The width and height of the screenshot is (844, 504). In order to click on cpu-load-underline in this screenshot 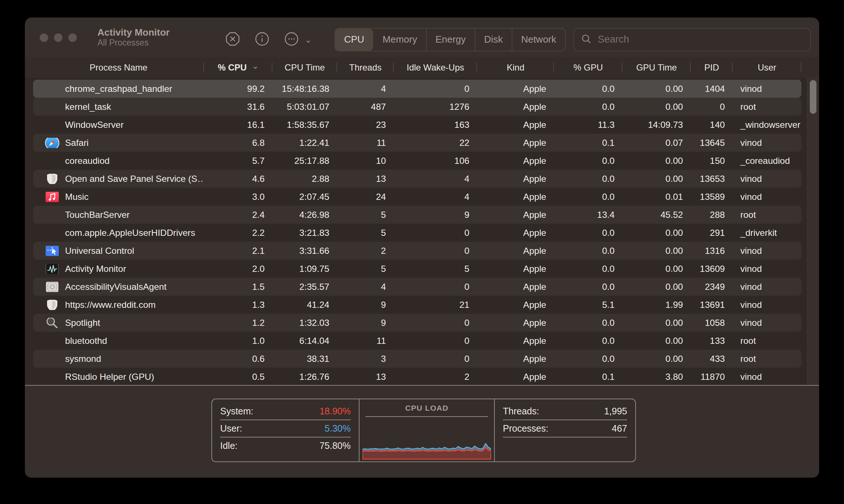, I will do `click(427, 417)`.